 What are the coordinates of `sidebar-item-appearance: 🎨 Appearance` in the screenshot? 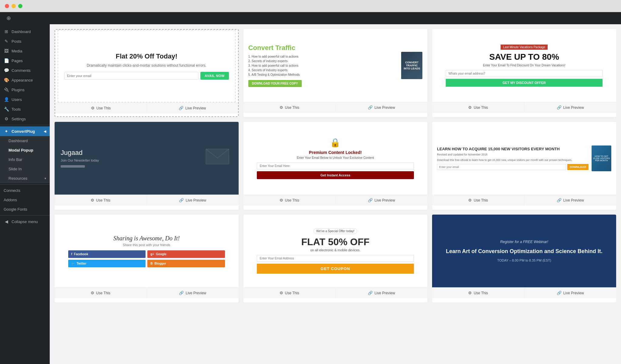 It's located at (25, 80).